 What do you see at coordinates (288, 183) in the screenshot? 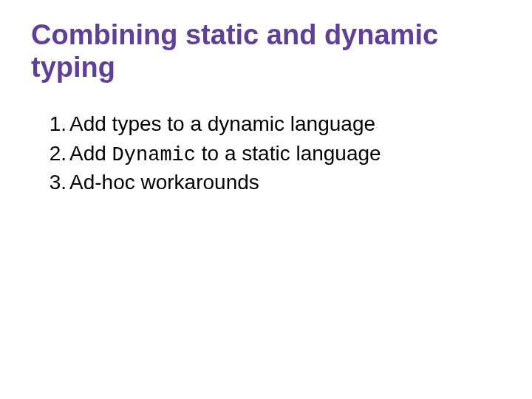
I see `list-item: Ad-hoc workarounds` at bounding box center [288, 183].